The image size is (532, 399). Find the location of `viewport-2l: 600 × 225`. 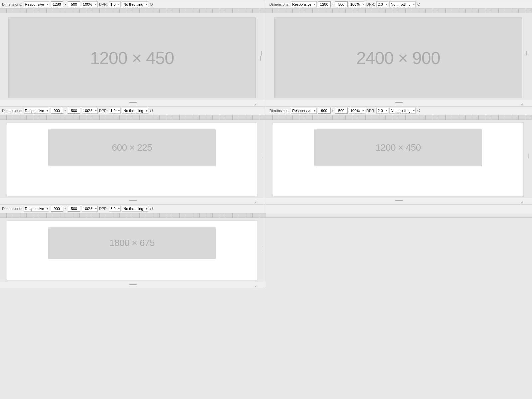

viewport-2l: 600 × 225 is located at coordinates (132, 160).